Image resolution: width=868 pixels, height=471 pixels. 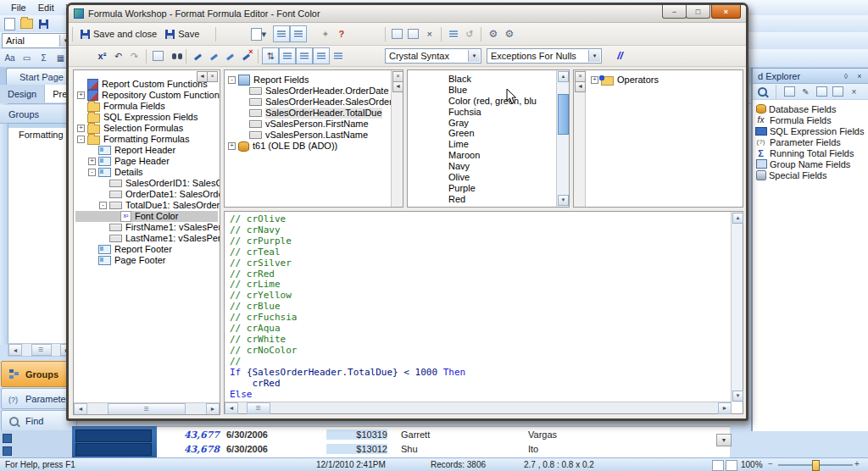 I want to click on tree-item: Report Custom Functions, so click(x=147, y=85).